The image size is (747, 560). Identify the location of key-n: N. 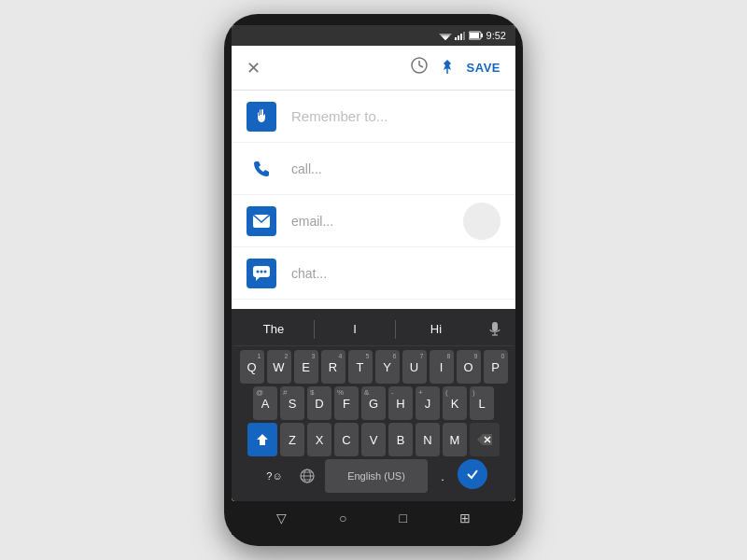
(428, 440).